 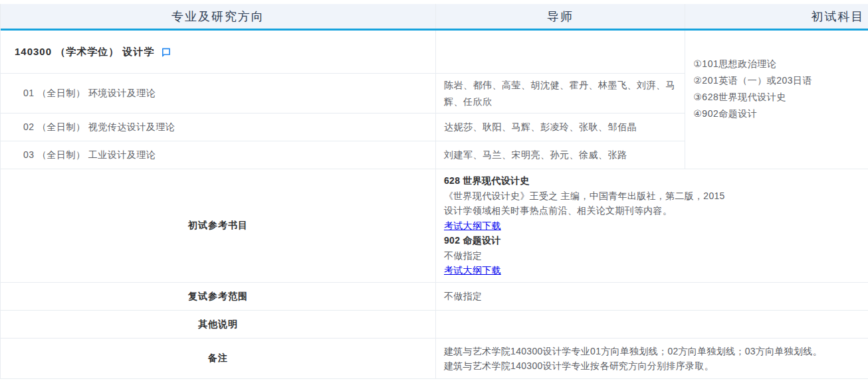 What do you see at coordinates (652, 358) in the screenshot?
I see `remark-content: 建筑与艺术学院140300设计学专业01方向单独划线；02方向单独划线；03方向…` at bounding box center [652, 358].